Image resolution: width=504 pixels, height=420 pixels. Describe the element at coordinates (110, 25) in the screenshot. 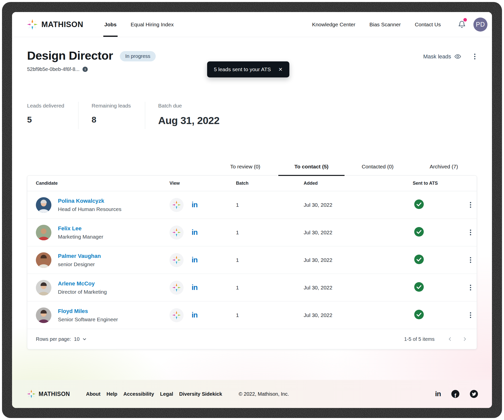

I see `nav-item-jobs: Jobs` at that location.